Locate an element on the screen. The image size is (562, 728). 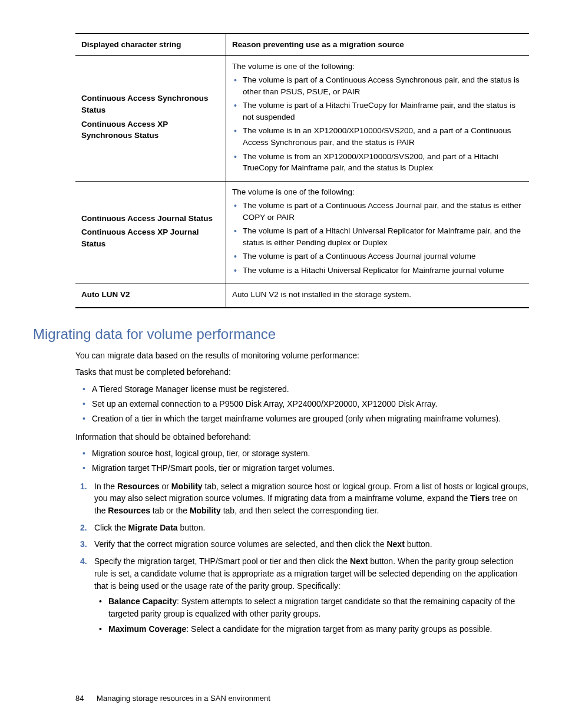
list-item: Migration target THP/Smart pools, tier o… is located at coordinates (310, 468).